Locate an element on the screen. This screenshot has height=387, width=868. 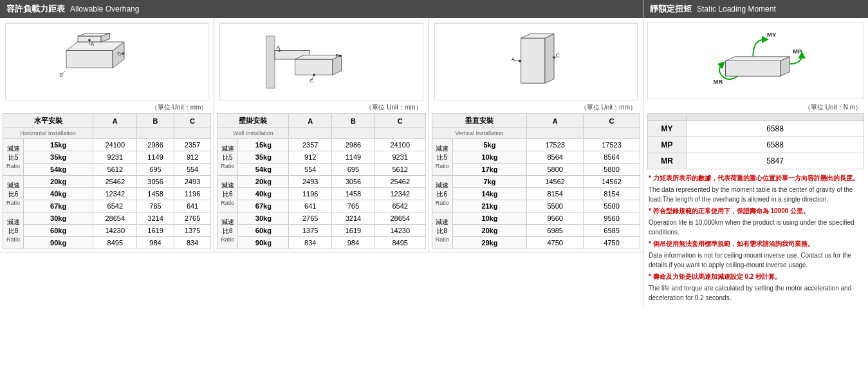
vertical-diagram: A C is located at coordinates (536, 62).